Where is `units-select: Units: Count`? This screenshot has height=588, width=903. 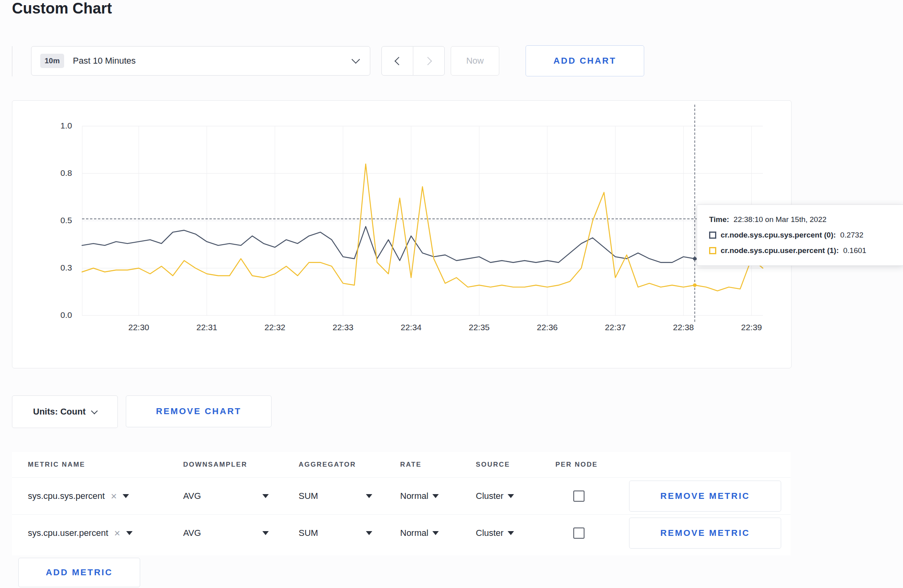 units-select: Units: Count is located at coordinates (65, 412).